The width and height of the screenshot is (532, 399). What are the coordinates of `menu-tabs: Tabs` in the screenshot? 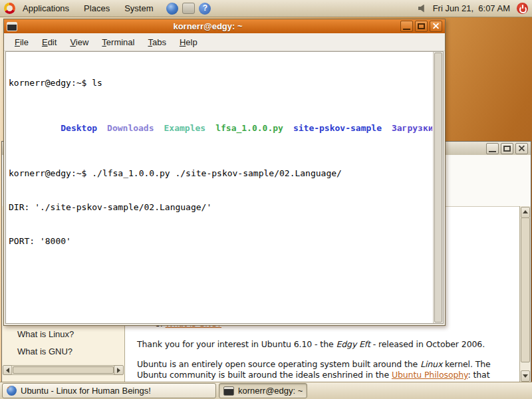 It's located at (157, 43).